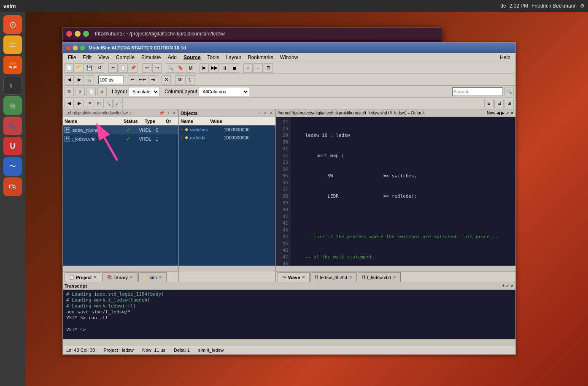  Describe the element at coordinates (79, 68) in the screenshot. I see `tb-open-btn: 📂` at that location.